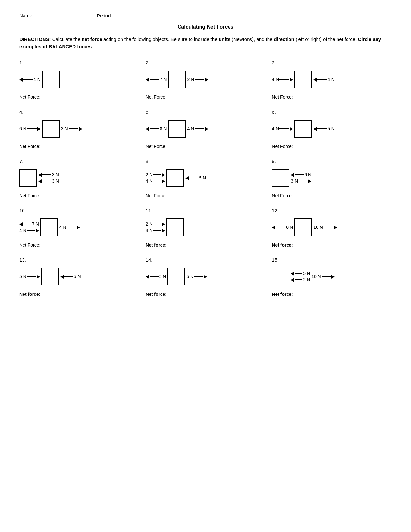 This screenshot has width=411, height=532. What do you see at coordinates (206, 161) in the screenshot?
I see `problem-number: 8.` at bounding box center [206, 161].